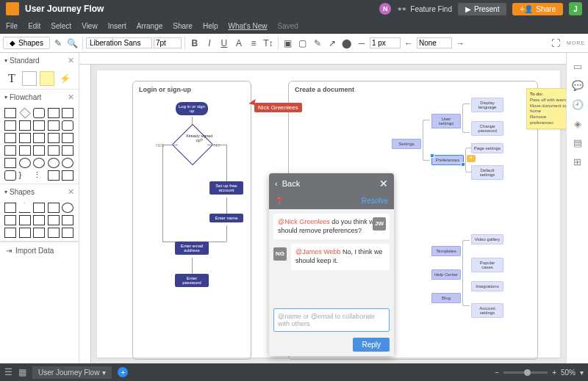  Describe the element at coordinates (226, 218) in the screenshot. I see `node-name: Enter name` at that location.